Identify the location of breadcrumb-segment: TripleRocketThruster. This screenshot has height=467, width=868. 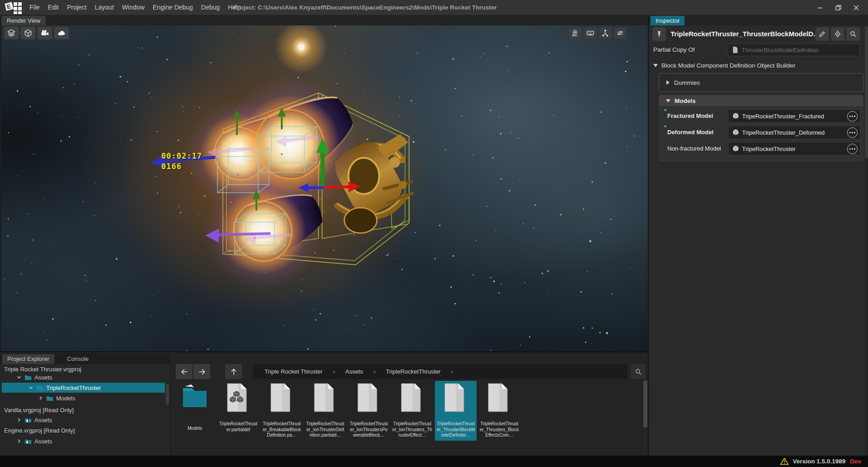
(413, 372).